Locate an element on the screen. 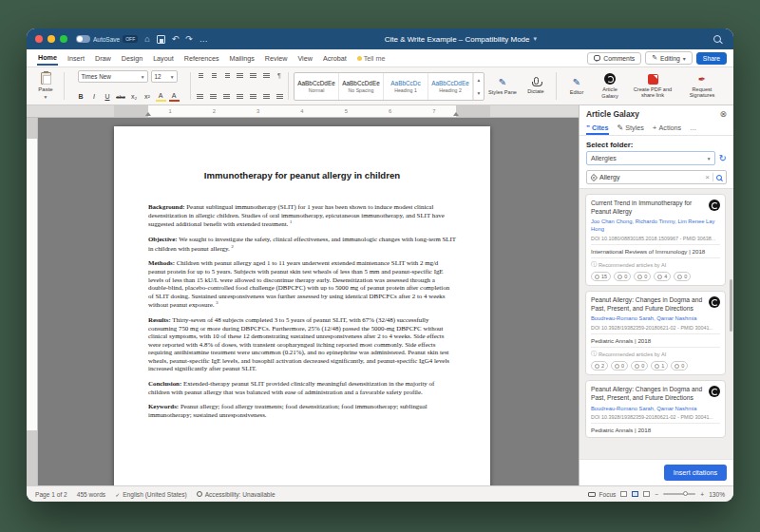 Image resolution: width=760 pixels, height=532 pixels. web-layout-icon is located at coordinates (646, 494).